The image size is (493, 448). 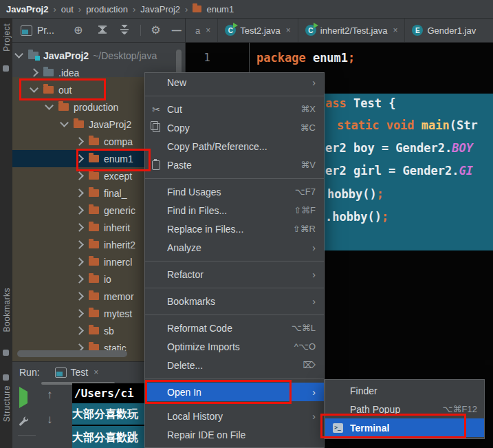 What do you see at coordinates (177, 30) in the screenshot?
I see `hide-panel-icon: —` at bounding box center [177, 30].